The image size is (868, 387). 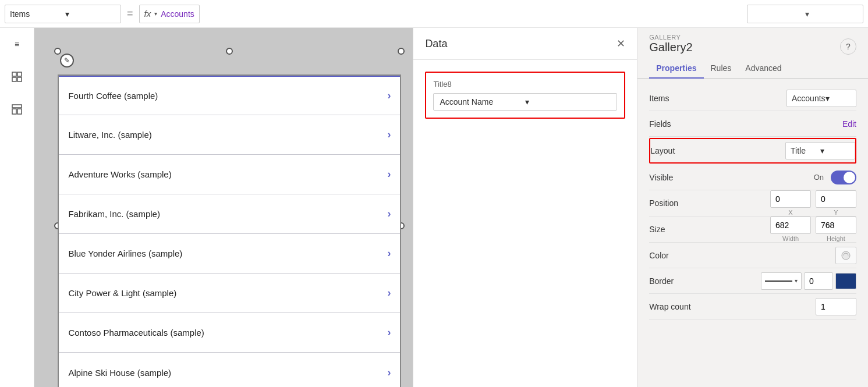 I want to click on formula-bar: fx ▾ Accounts, so click(x=169, y=14).